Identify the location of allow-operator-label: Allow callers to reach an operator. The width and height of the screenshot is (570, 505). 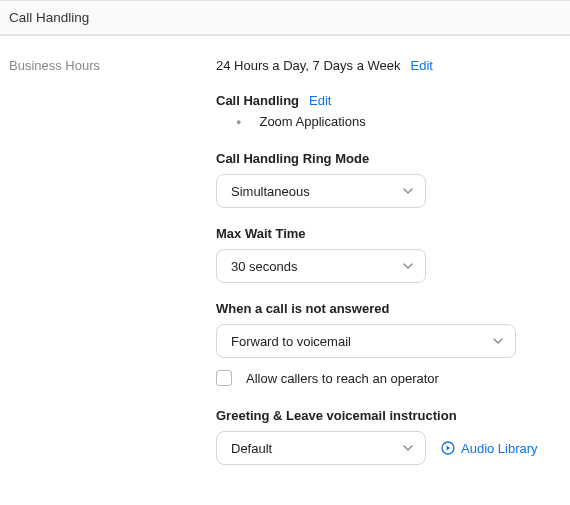
(342, 378).